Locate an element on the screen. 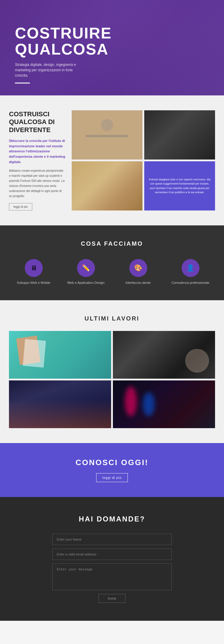  service-icon-web-mobile: 🖥 is located at coordinates (34, 268).